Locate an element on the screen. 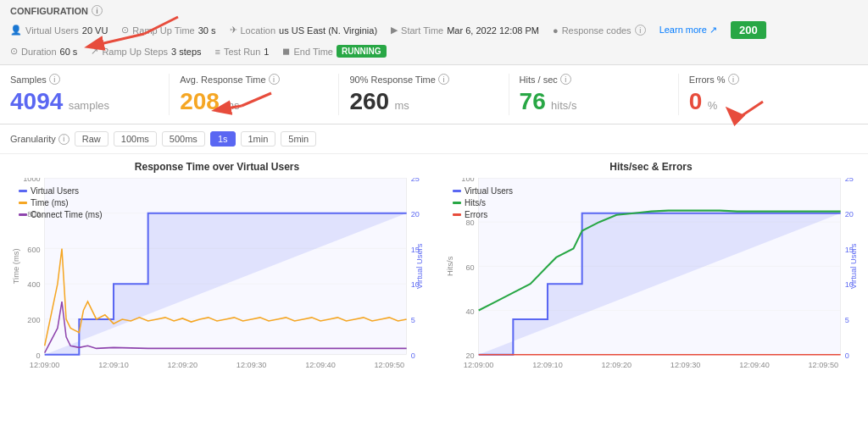 The width and height of the screenshot is (868, 426). svg-text: 100 is located at coordinates (468, 180).